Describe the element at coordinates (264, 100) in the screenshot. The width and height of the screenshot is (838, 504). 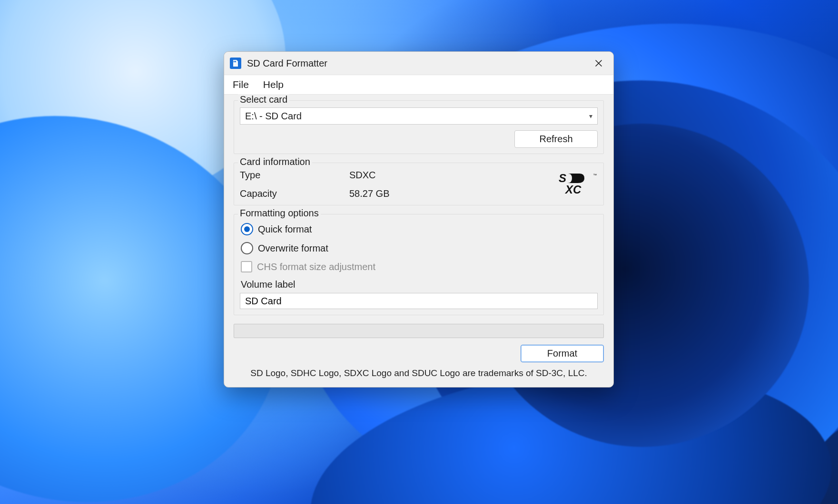
I see `select-card-legend: Select card` at that location.